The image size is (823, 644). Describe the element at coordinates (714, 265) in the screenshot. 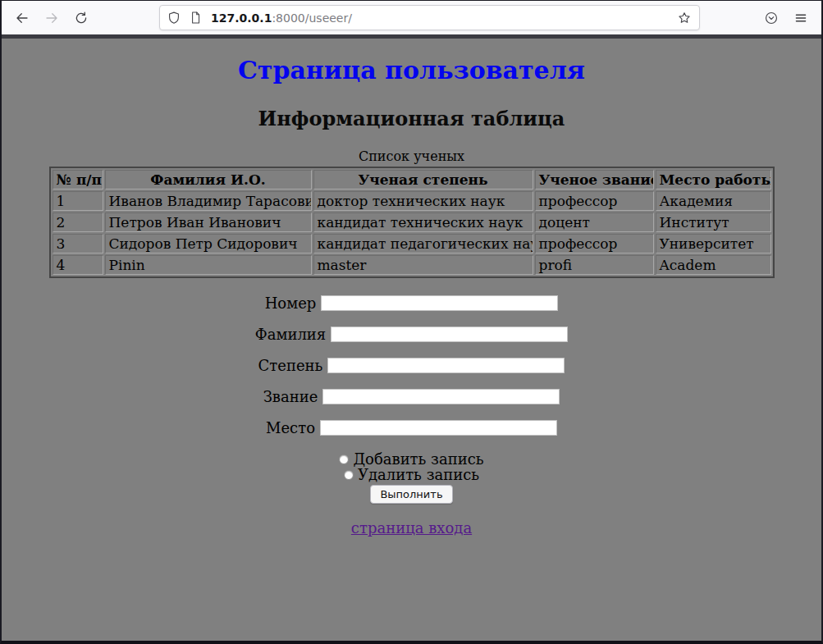

I see `cell-place: Academ` at that location.